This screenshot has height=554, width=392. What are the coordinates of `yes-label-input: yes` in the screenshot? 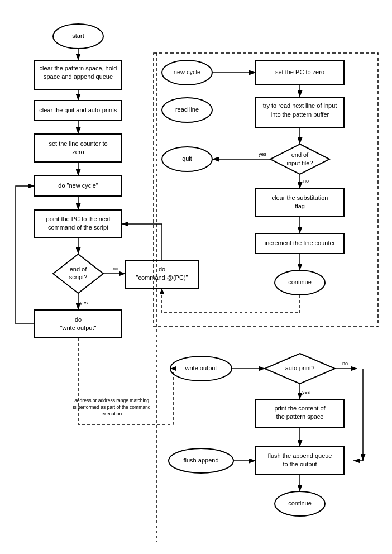 It's located at (262, 154).